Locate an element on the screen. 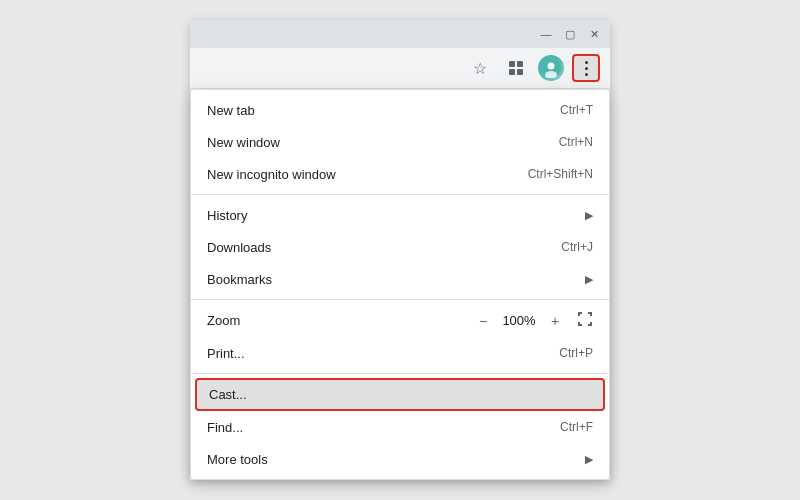  three-dots-icon is located at coordinates (586, 68).